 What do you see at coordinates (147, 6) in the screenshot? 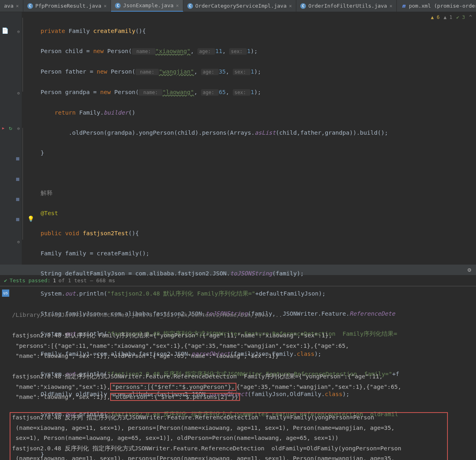
I see `tab-jsonexample: CJsonExample.java×` at bounding box center [147, 6].